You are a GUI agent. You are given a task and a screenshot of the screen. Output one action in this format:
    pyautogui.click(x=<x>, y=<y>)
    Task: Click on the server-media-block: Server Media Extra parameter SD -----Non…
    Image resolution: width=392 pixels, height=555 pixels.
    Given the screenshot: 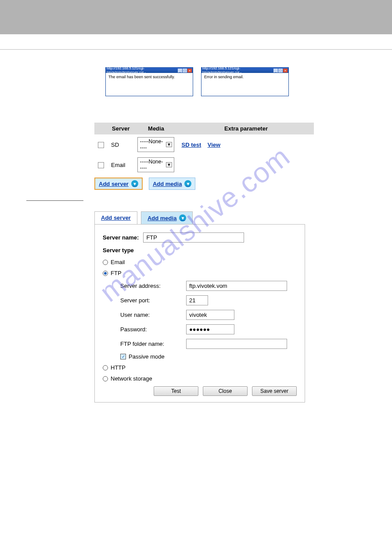 What is the action you would take?
    pyautogui.click(x=230, y=156)
    